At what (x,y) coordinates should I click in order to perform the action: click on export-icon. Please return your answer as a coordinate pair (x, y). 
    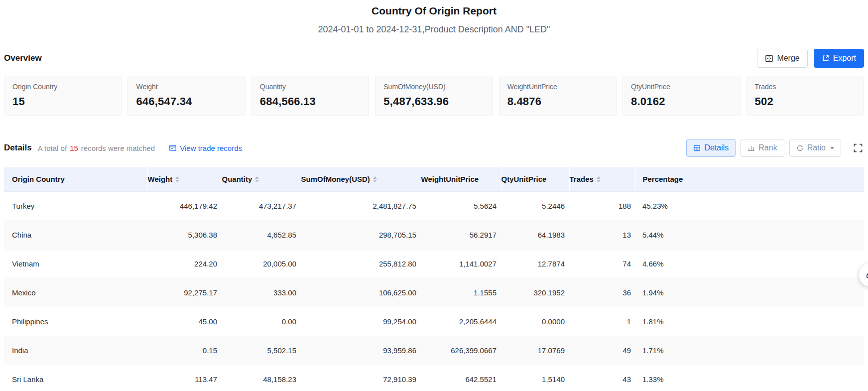
    Looking at the image, I should click on (826, 58).